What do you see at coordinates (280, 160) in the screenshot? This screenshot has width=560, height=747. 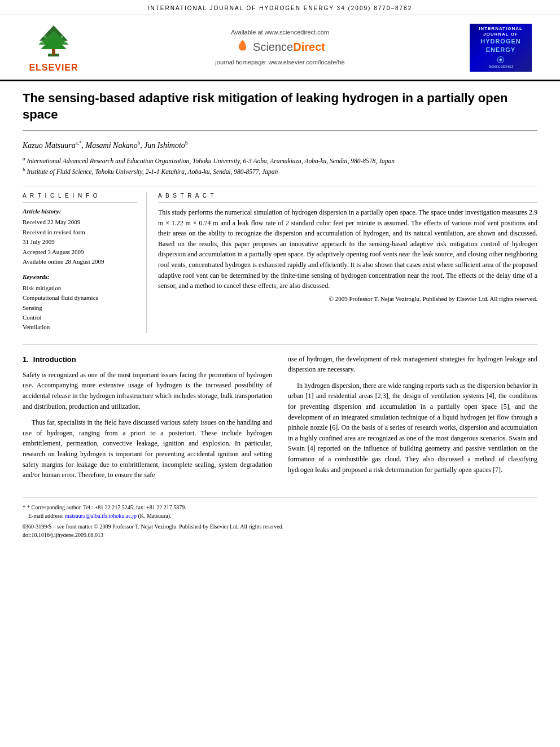 I see `affiliation-a: a International Advanced Research and Ed…` at bounding box center [280, 160].